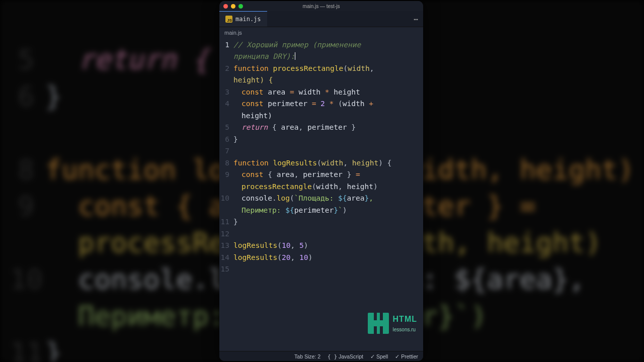 This screenshot has height=362, width=644. What do you see at coordinates (295, 56) in the screenshot?
I see `text-cursor` at bounding box center [295, 56].